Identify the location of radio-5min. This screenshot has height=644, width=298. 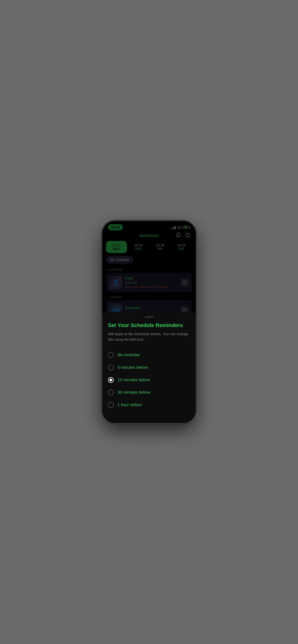
(111, 368).